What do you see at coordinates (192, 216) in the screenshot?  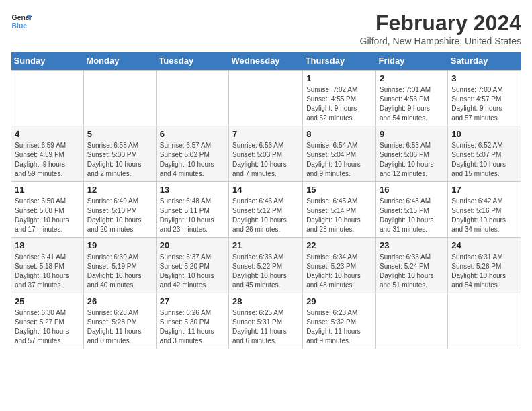 I see `day-info: Sunrise: 6:48 AM Sunset: 5:11 PM Dayligh…` at bounding box center [192, 216].